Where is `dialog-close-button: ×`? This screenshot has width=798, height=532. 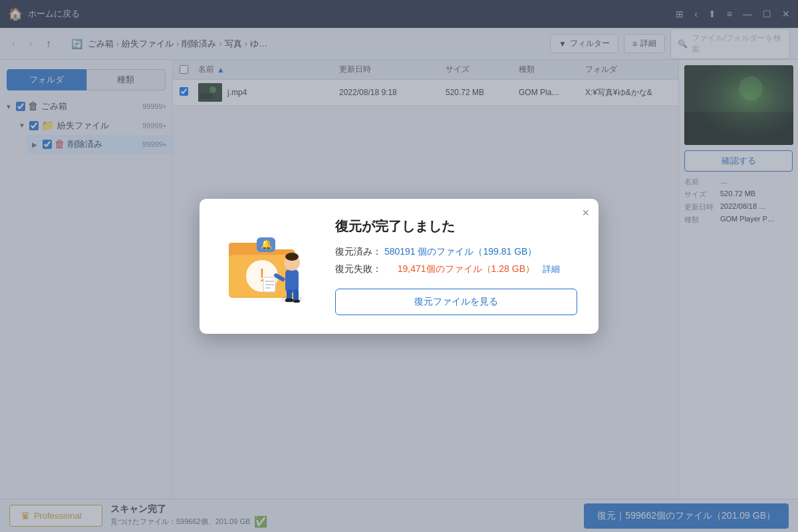 dialog-close-button: × is located at coordinates (585, 213).